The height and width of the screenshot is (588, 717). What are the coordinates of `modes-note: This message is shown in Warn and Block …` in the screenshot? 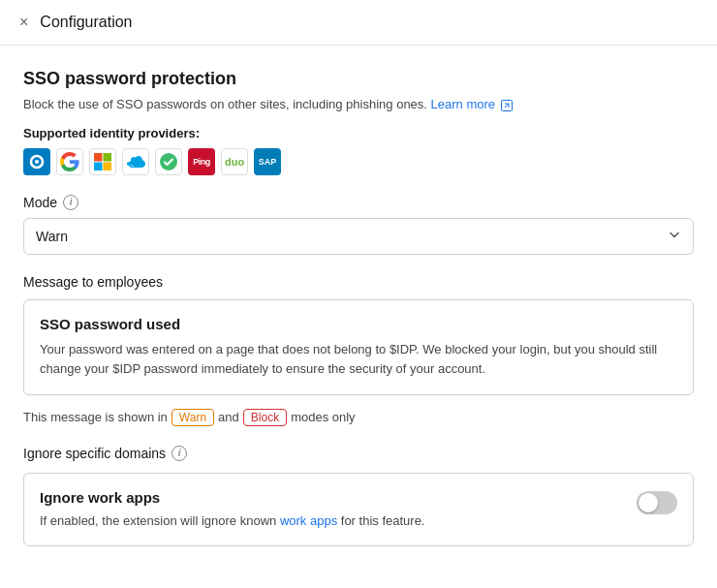 It's located at (358, 418).